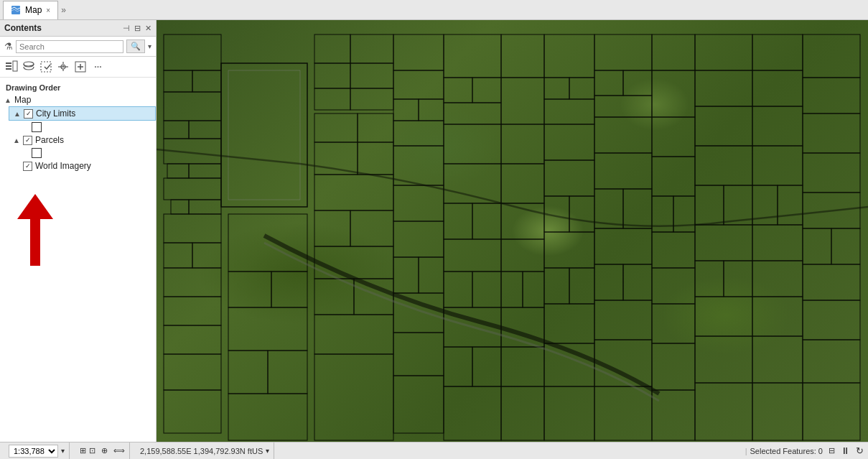  Describe the element at coordinates (8, 101) in the screenshot. I see `expand-map-icon: ▲` at that location.